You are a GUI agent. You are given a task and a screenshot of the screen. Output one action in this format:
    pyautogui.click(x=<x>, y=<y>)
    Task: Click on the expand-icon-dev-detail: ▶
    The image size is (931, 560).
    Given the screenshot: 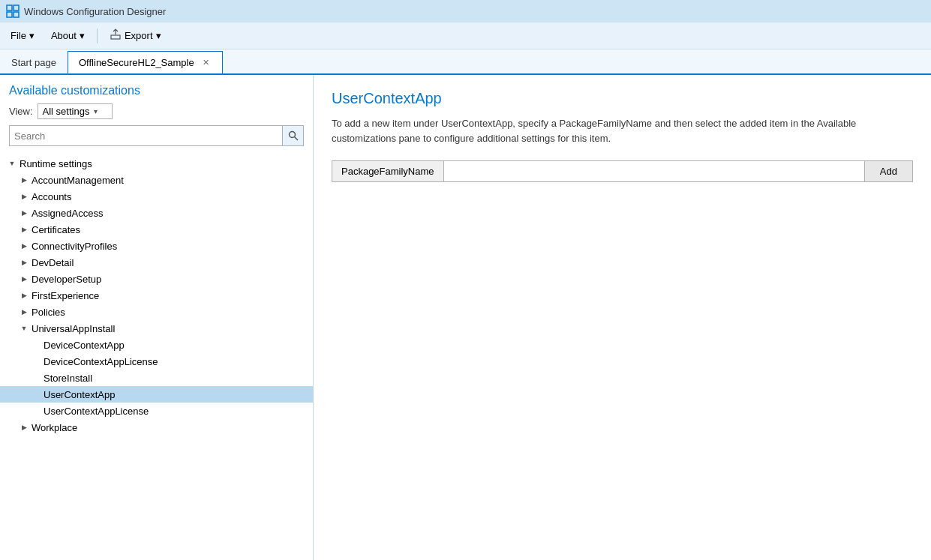 What is the action you would take?
    pyautogui.click(x=24, y=262)
    